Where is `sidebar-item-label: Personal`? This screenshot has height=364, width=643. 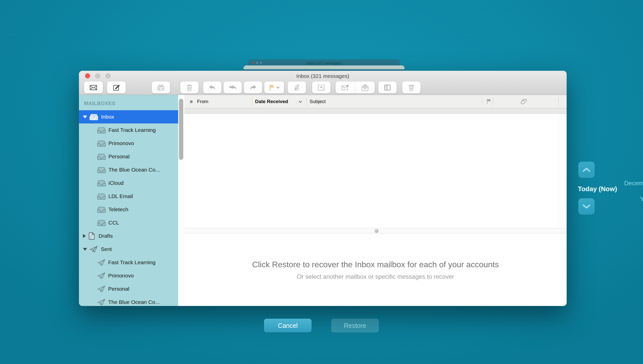
sidebar-item-label: Personal is located at coordinates (119, 289).